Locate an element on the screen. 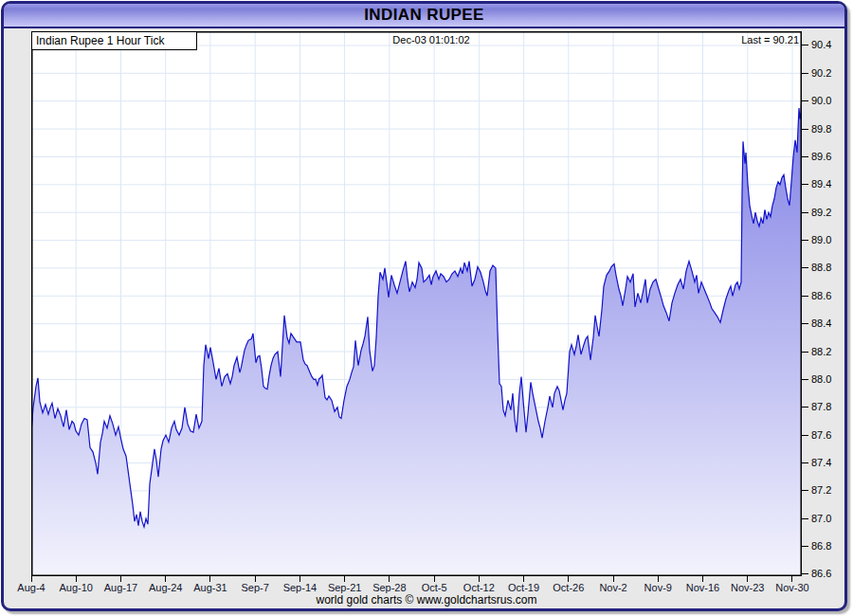 This screenshot has height=616, width=853. x-tick-label: Aug-17 is located at coordinates (120, 588).